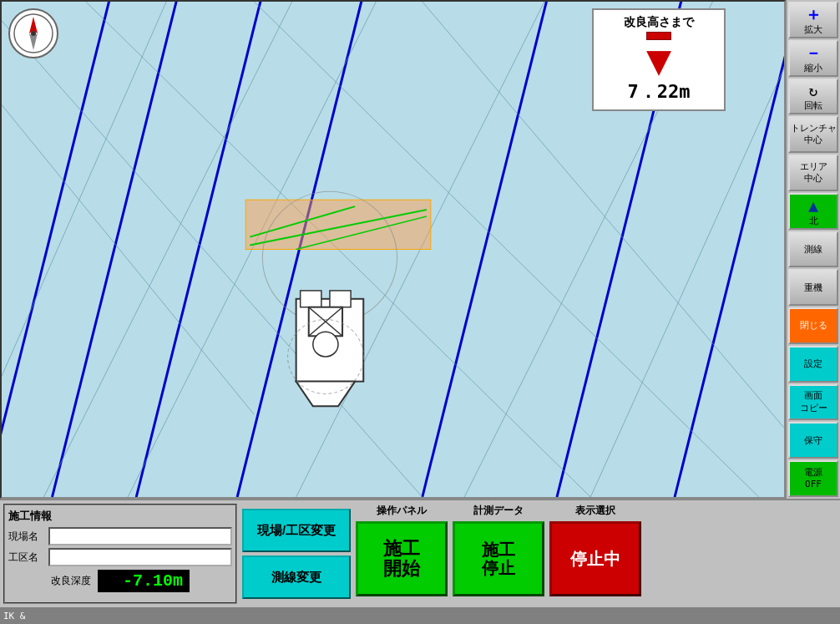  I want to click on status-bar: IK &, so click(420, 616).